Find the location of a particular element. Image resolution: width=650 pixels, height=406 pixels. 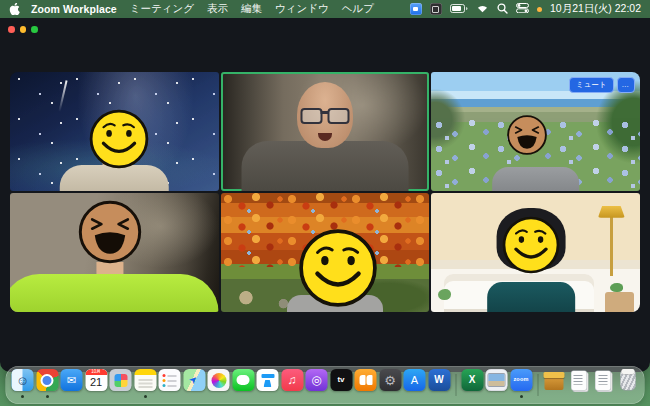

menubar-clock: 10月21日(火) 22:02 is located at coordinates (596, 9).